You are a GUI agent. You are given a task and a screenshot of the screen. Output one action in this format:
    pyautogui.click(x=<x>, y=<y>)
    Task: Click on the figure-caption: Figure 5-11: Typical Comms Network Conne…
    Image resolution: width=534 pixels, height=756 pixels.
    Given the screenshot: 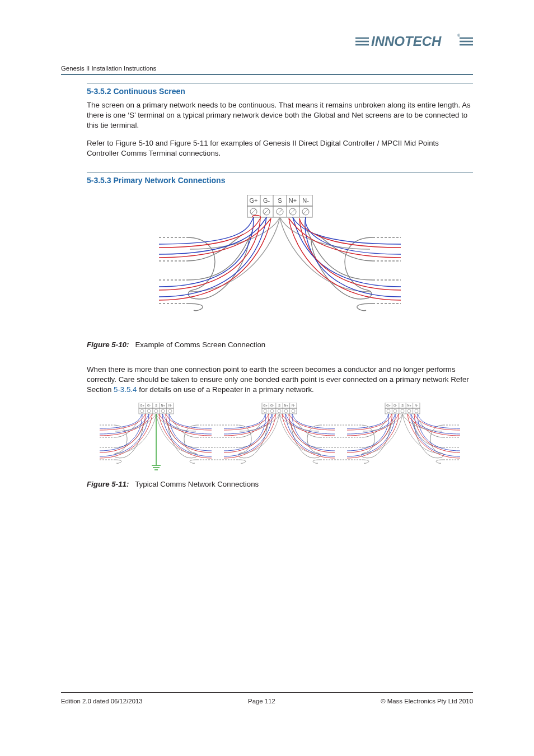 What is the action you would take?
    pyautogui.click(x=280, y=484)
    